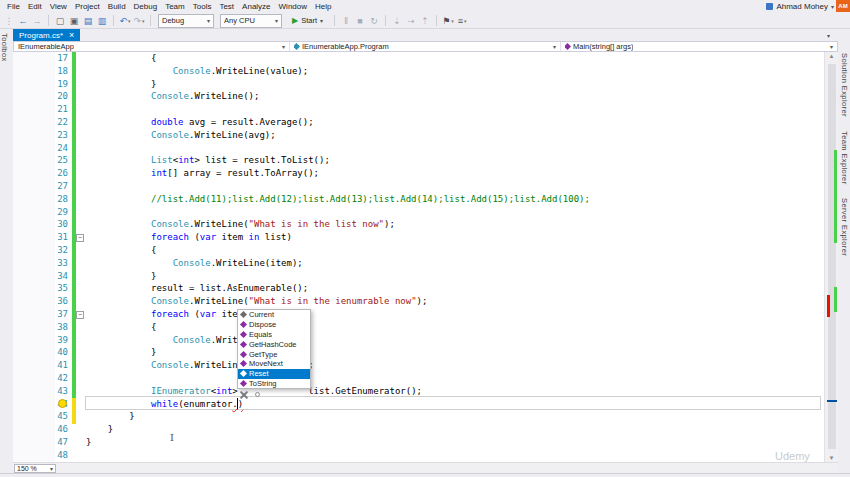  Describe the element at coordinates (274, 364) in the screenshot. I see `completion-item-movenext: MoveNext` at that location.